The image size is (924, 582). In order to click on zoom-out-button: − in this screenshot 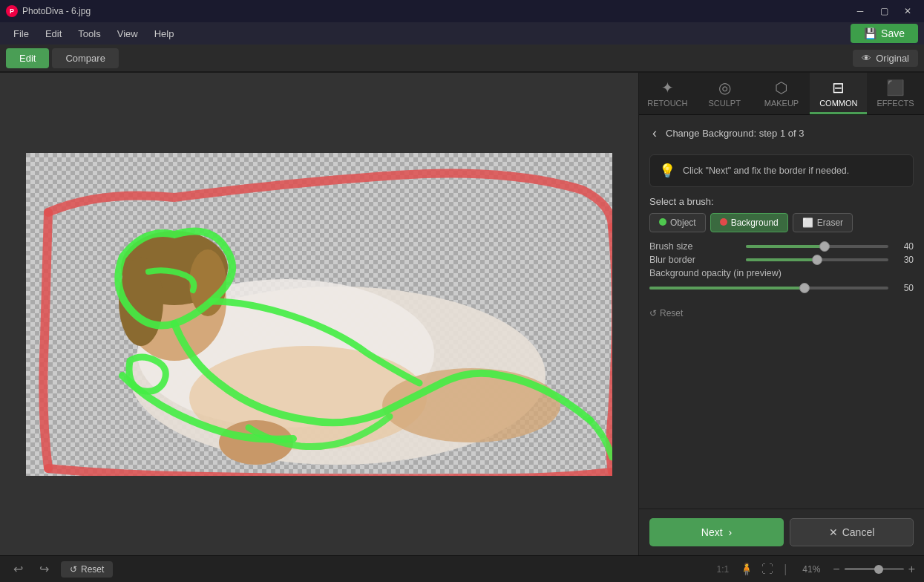, I will do `click(836, 569)`.